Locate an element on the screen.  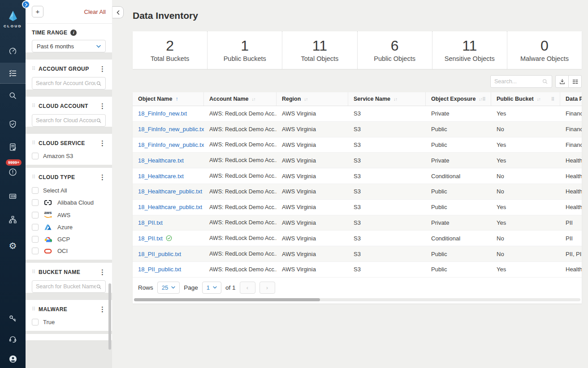
report-check-icon is located at coordinates (13, 147).